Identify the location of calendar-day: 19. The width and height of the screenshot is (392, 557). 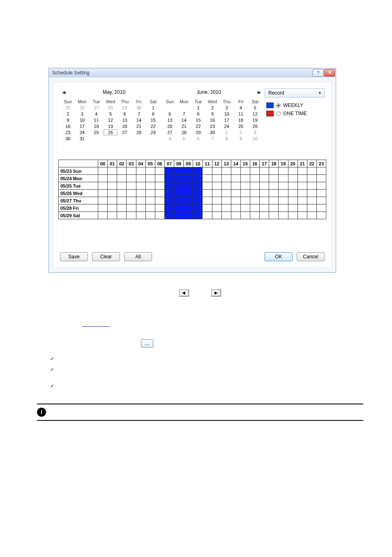
(255, 120).